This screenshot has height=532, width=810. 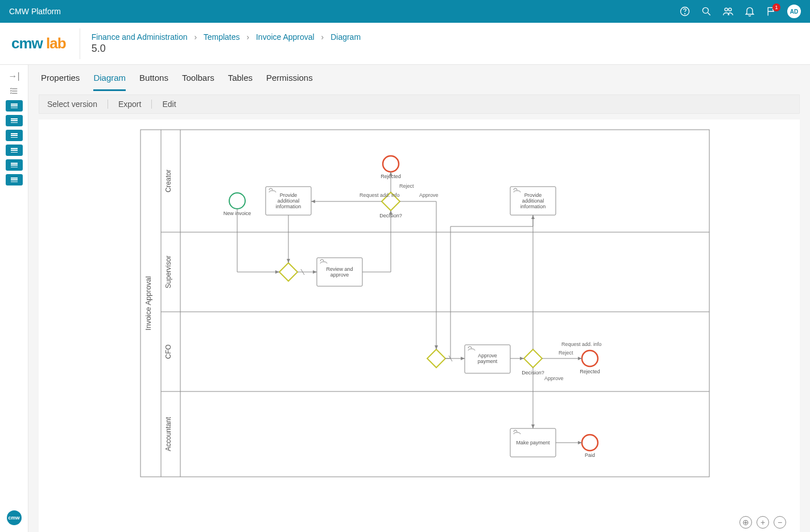 I want to click on version: 5.0, so click(x=226, y=49).